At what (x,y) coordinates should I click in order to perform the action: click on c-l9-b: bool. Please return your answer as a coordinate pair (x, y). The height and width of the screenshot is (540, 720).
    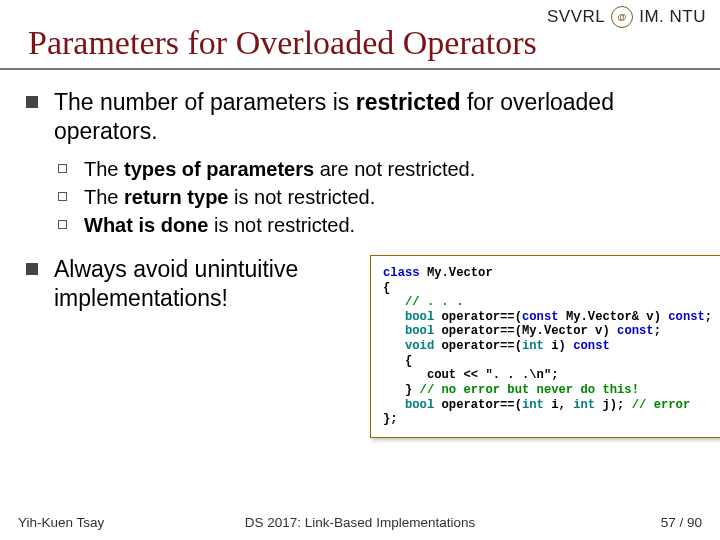
    Looking at the image, I should click on (420, 405).